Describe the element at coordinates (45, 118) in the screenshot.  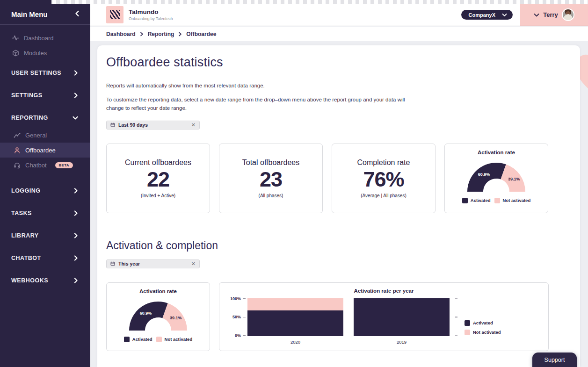
I see `sidebar-section-reporting: REPORTING` at that location.